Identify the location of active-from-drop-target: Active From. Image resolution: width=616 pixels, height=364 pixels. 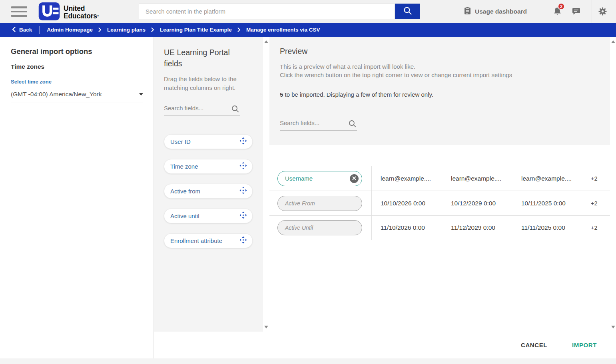
(320, 203).